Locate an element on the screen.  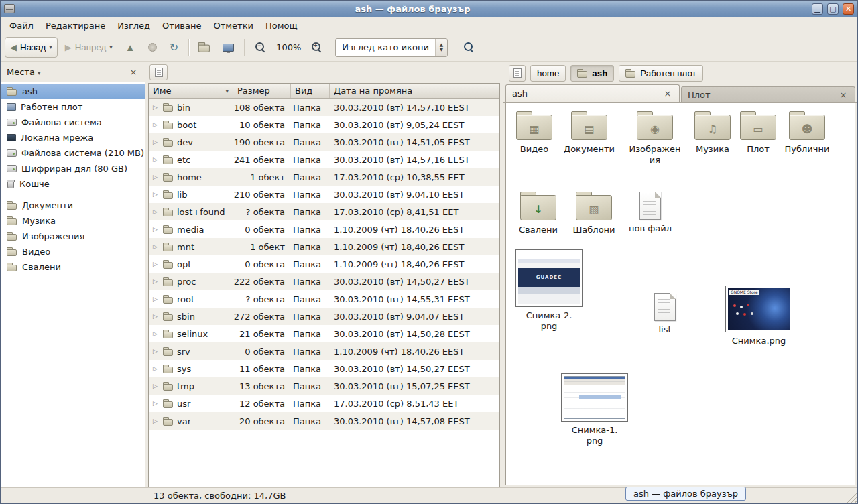
table-row: ▷usr12 обектаПапка17.03.2010 (ср) 8,51,4… is located at coordinates (324, 403).